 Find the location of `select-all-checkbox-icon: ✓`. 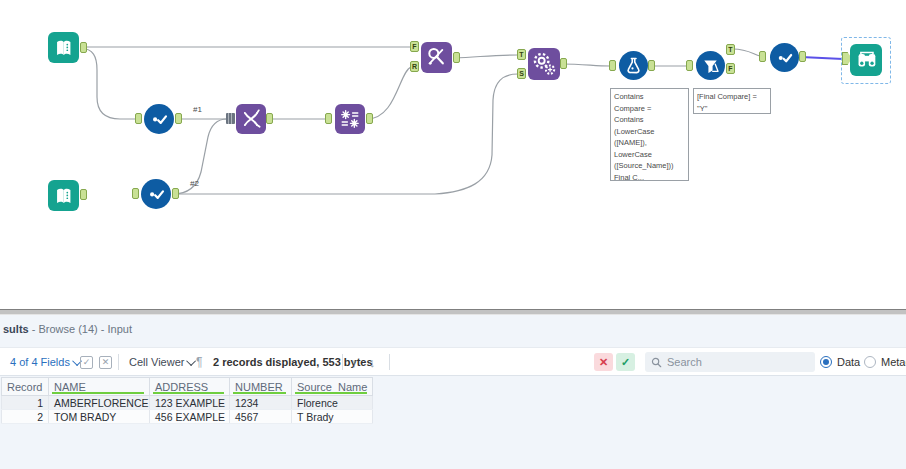

select-all-checkbox-icon: ✓ is located at coordinates (86, 362).